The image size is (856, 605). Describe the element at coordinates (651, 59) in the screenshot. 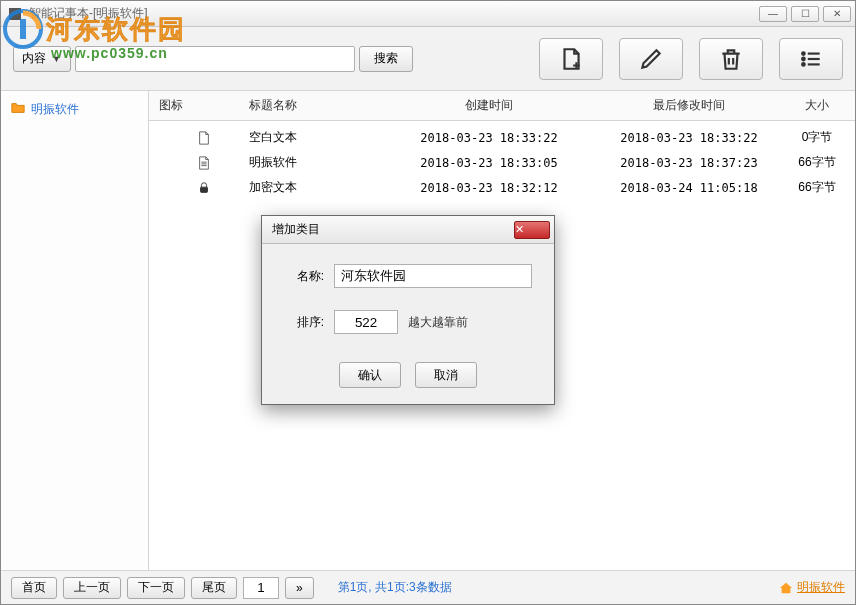

I see `pencil-icon` at that location.